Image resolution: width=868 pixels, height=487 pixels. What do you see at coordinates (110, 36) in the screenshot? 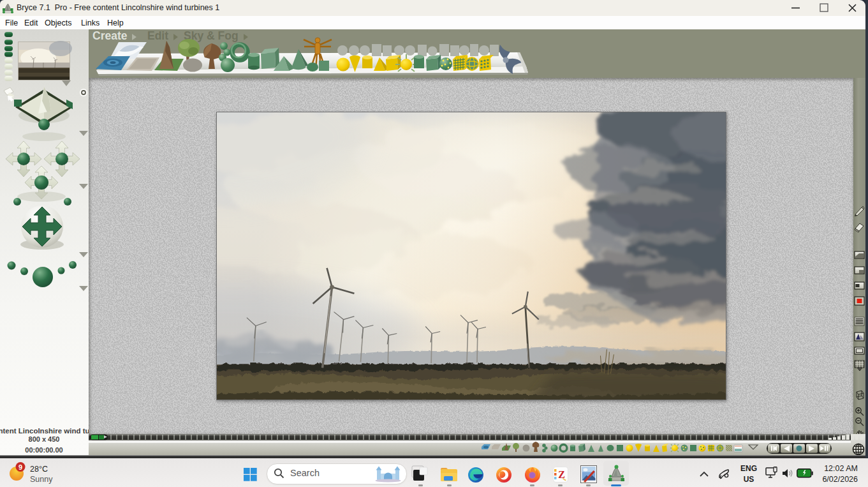
I see `svg-text: Create` at bounding box center [110, 36].